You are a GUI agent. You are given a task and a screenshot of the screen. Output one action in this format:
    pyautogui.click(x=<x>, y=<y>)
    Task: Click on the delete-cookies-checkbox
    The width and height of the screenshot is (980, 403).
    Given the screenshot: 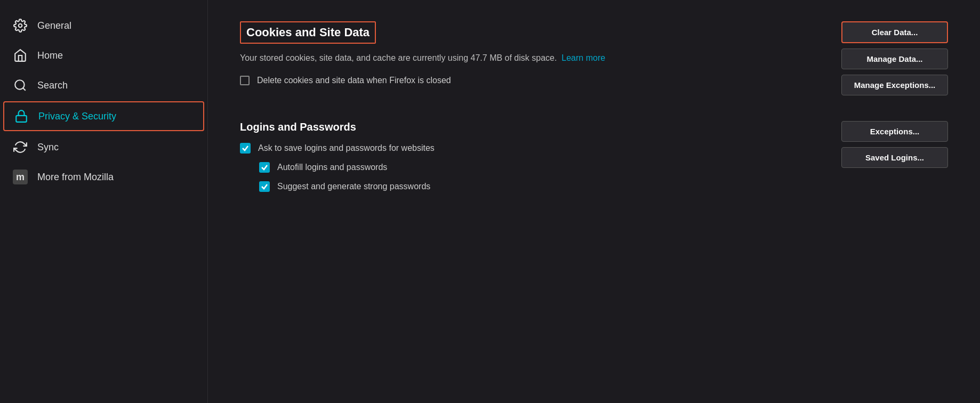 What is the action you would take?
    pyautogui.click(x=245, y=80)
    